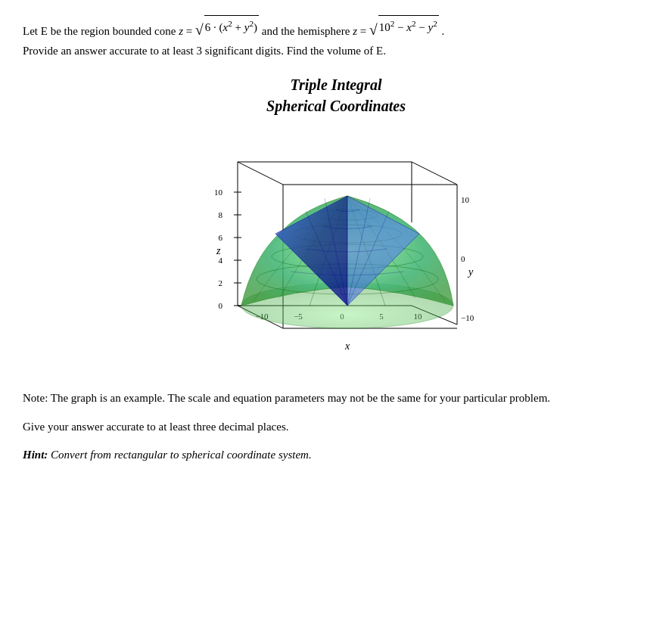  Describe the element at coordinates (336, 427) in the screenshot. I see `notes-section: Note: The graph is an example. The scale…` at that location.